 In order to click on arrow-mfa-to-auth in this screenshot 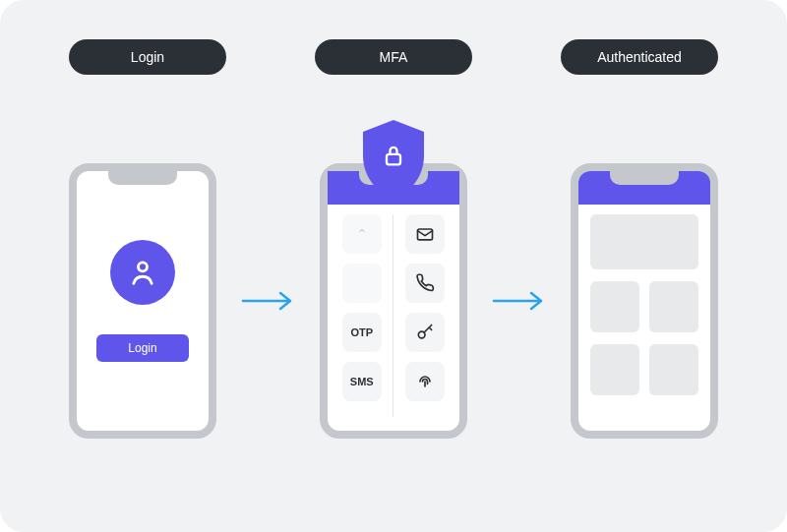, I will do `click(519, 301)`.